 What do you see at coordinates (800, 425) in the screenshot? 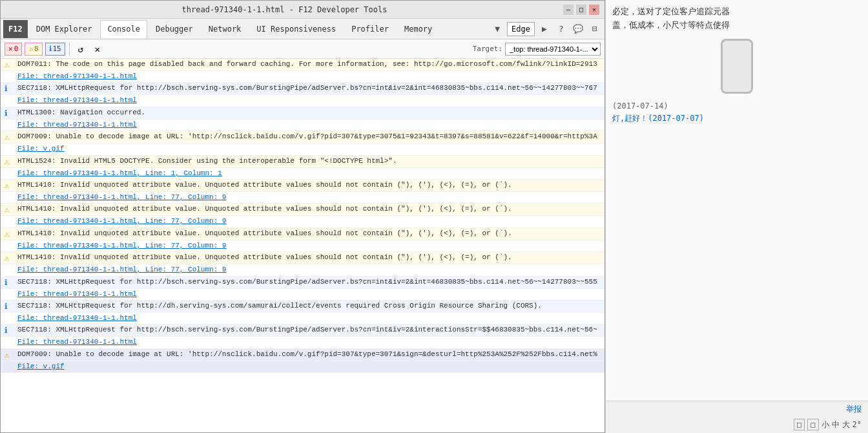
I see `size-box-1: □` at bounding box center [800, 425].